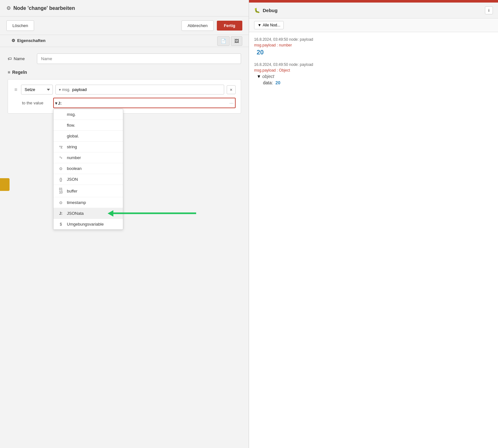 Image resolution: width=498 pixels, height=448 pixels. What do you see at coordinates (378, 83) in the screenshot?
I see `object-data-row: data: 20` at bounding box center [378, 83].